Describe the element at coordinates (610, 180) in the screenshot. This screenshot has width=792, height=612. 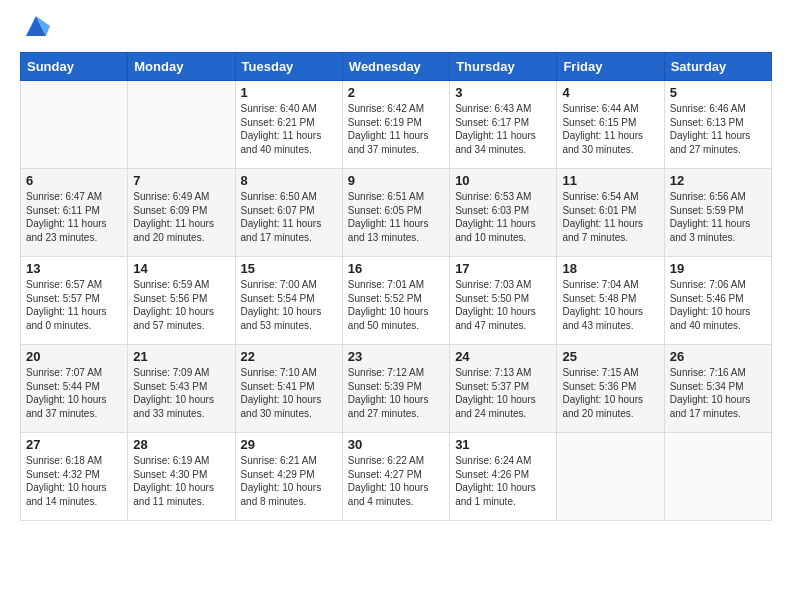
I see `day-number: 11` at that location.